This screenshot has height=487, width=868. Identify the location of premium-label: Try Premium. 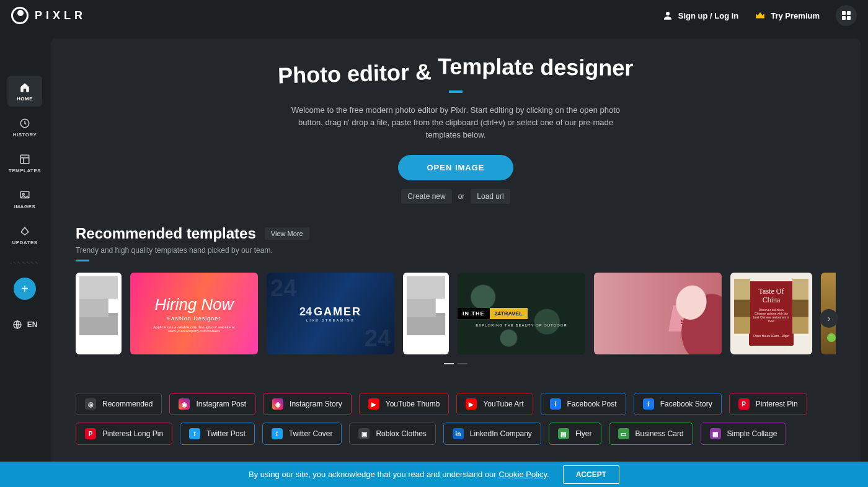
(795, 16).